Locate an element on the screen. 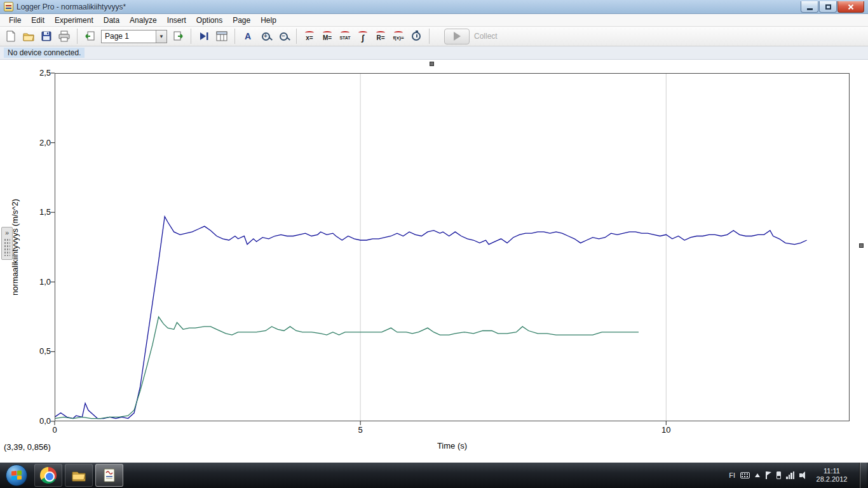  selection-handle-top is located at coordinates (432, 64).